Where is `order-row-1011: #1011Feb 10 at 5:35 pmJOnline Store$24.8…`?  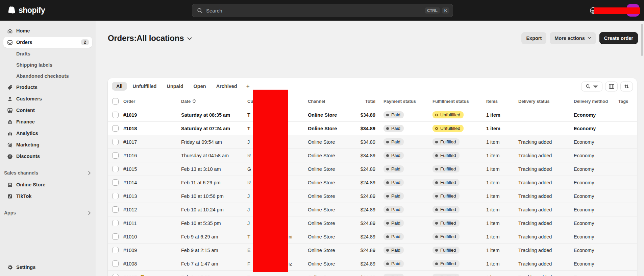 order-row-1011: #1011Feb 10 at 5:35 pmJOnline Store$24.8… is located at coordinates (372, 223).